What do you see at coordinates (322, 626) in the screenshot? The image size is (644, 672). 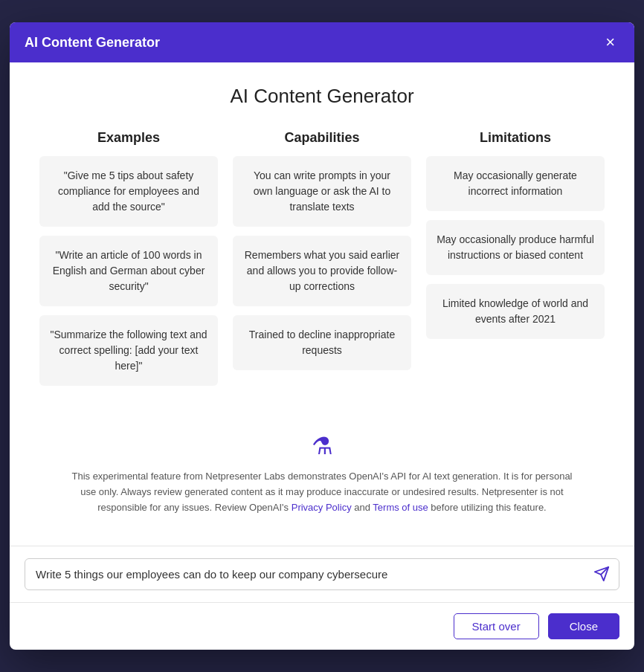 I see `modal-footer-buttons: Start over Close` at bounding box center [322, 626].